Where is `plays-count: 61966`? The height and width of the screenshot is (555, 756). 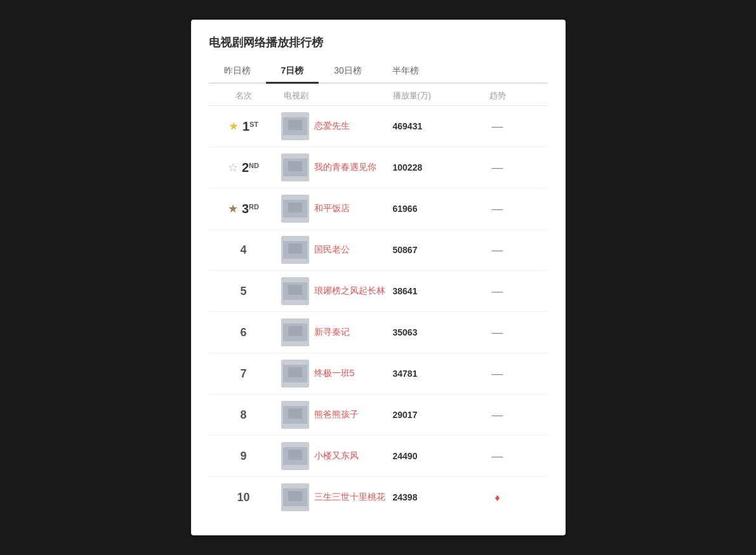 plays-count: 61966 is located at coordinates (434, 209).